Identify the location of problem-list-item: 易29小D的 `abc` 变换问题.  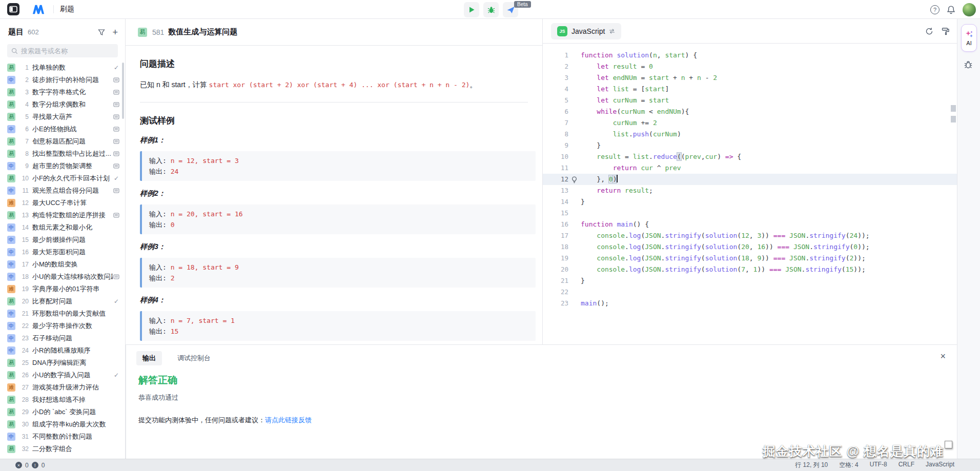
(63, 412).